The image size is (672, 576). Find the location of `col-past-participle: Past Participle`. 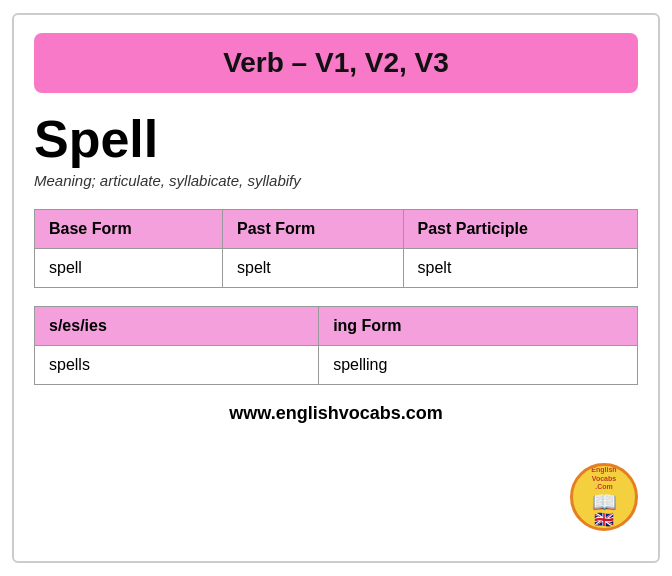

col-past-participle: Past Participle is located at coordinates (520, 230).